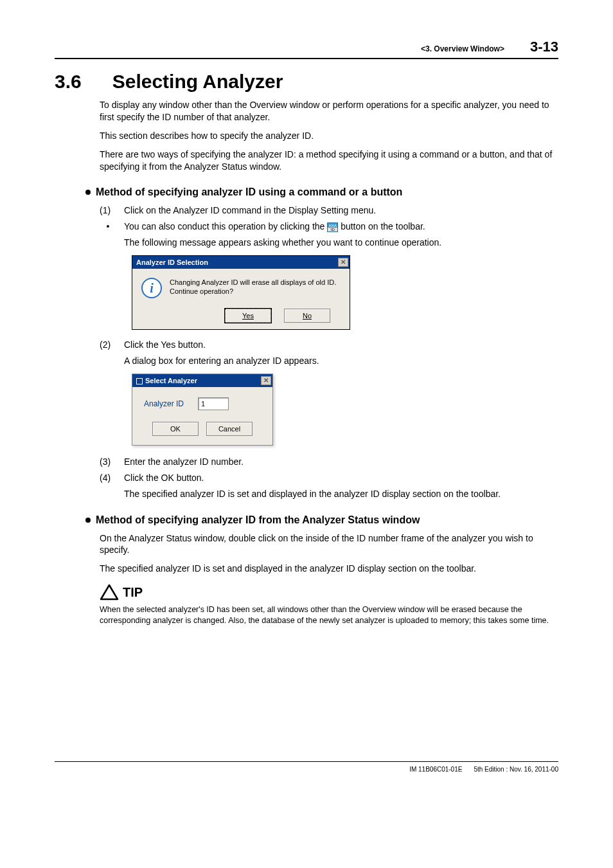 Image resolution: width=613 pixels, height=868 pixels. I want to click on ok-button: OK, so click(175, 429).